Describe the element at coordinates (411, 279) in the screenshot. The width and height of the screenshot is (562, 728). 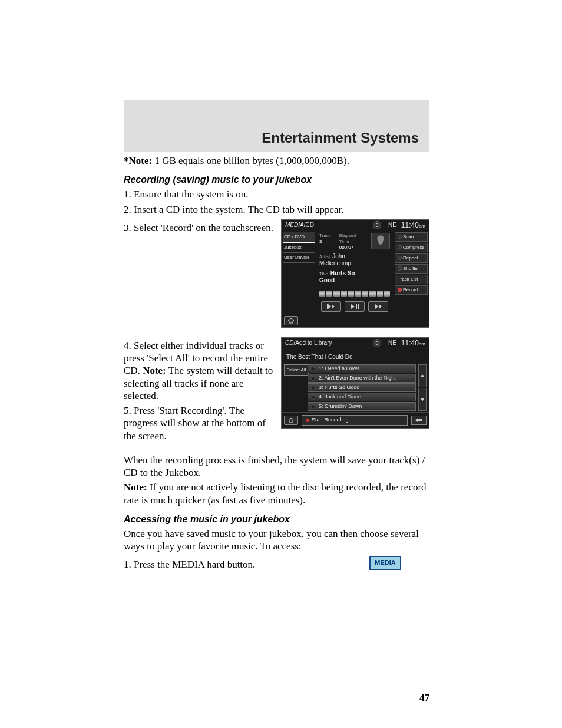
I see `tracklist-button: Track List` at that location.